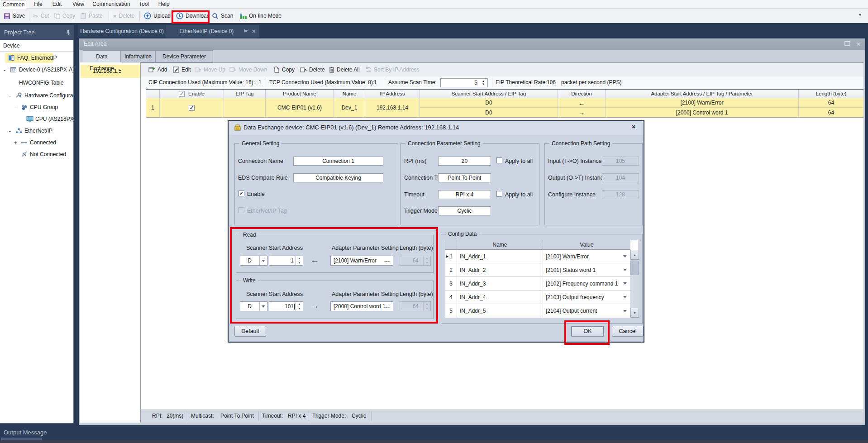 This screenshot has height=443, width=868. What do you see at coordinates (37, 119) in the screenshot?
I see `tree-item-cpu: CPU (AS218PX` at bounding box center [37, 119].